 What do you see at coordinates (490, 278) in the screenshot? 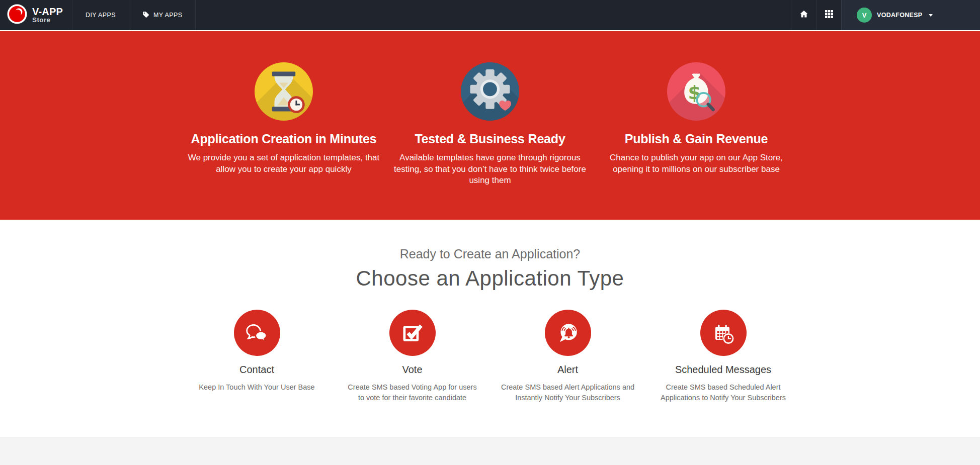
I see `choose-title: Choose an Application Type` at bounding box center [490, 278].